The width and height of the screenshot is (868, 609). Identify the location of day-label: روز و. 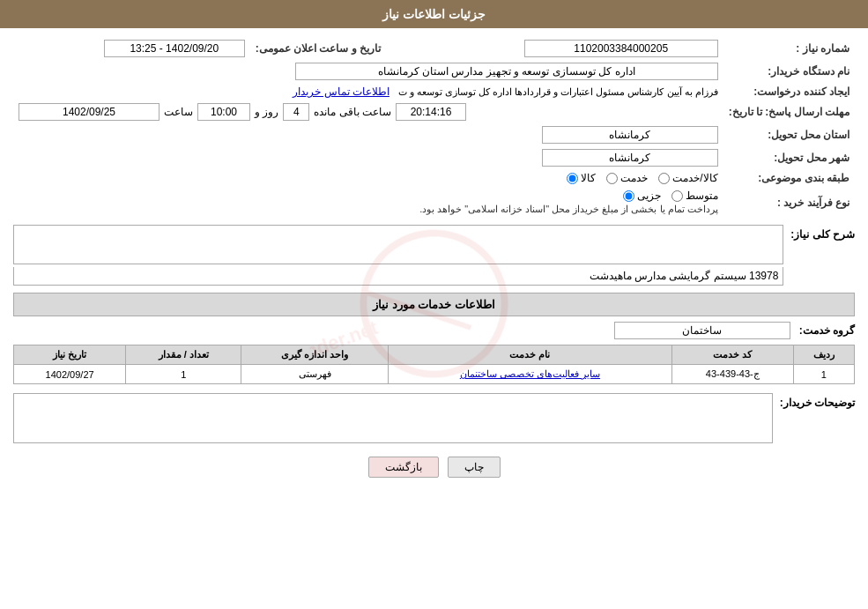
(266, 112).